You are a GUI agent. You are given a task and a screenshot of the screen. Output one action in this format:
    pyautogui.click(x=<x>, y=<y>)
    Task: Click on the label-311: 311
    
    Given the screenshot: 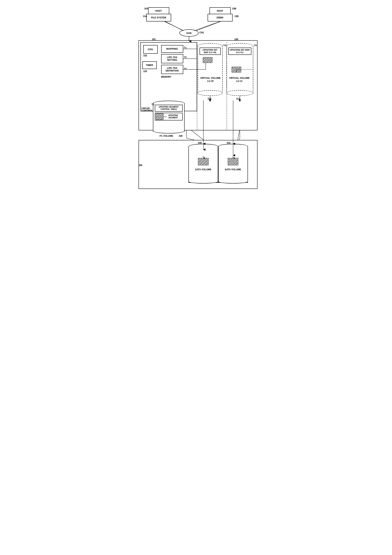 What is the action you would take?
    pyautogui.click(x=238, y=99)
    